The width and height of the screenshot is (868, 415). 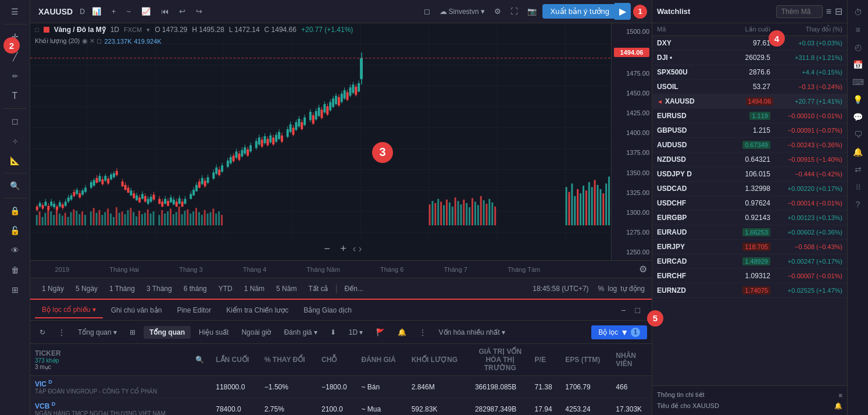 What do you see at coordinates (427, 12) in the screenshot?
I see `rectangle-btn: ◻` at bounding box center [427, 12].